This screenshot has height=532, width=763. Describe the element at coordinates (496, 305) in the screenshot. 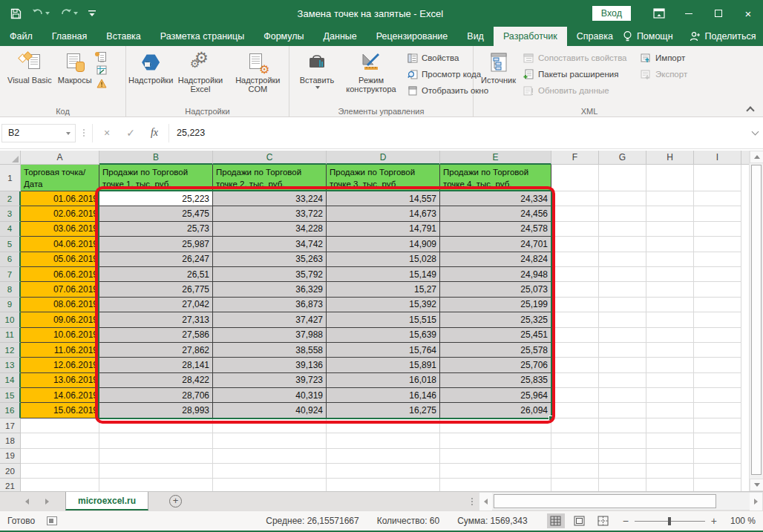

I see `value-cell-E9: 25,199` at that location.